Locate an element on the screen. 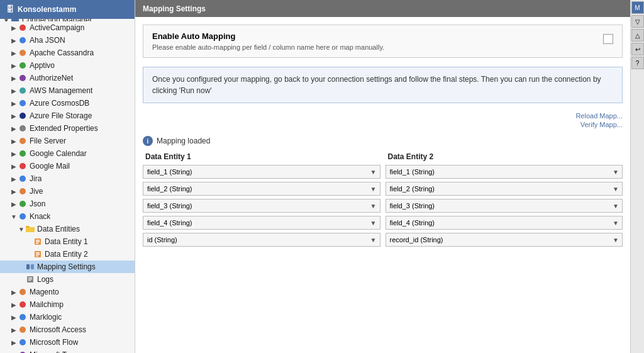  sidebar-item-apptivo: ▶Apptivo is located at coordinates (67, 65).